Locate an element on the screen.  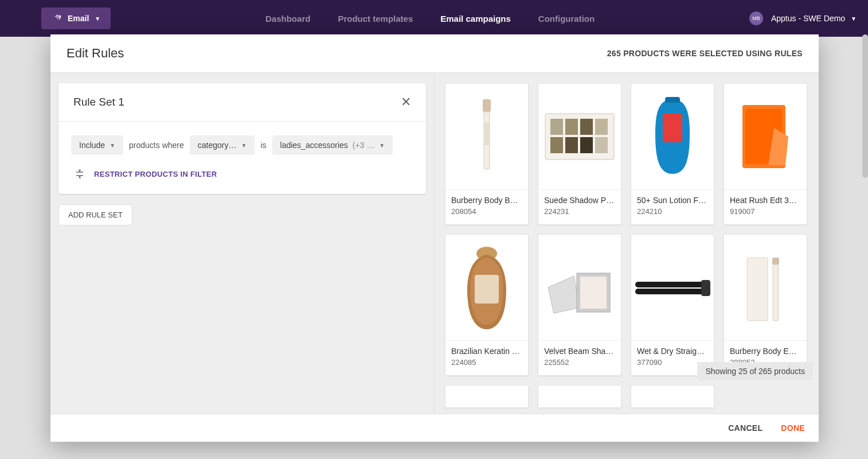
product-card: Burberry Body Bo… 208054 is located at coordinates (487, 154).